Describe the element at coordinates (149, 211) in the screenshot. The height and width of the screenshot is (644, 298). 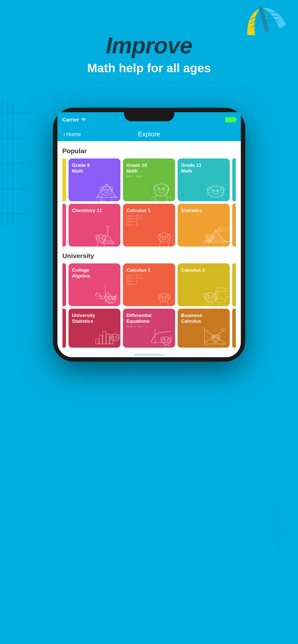
I see `card-title-calc1: Calculus 1` at that location.